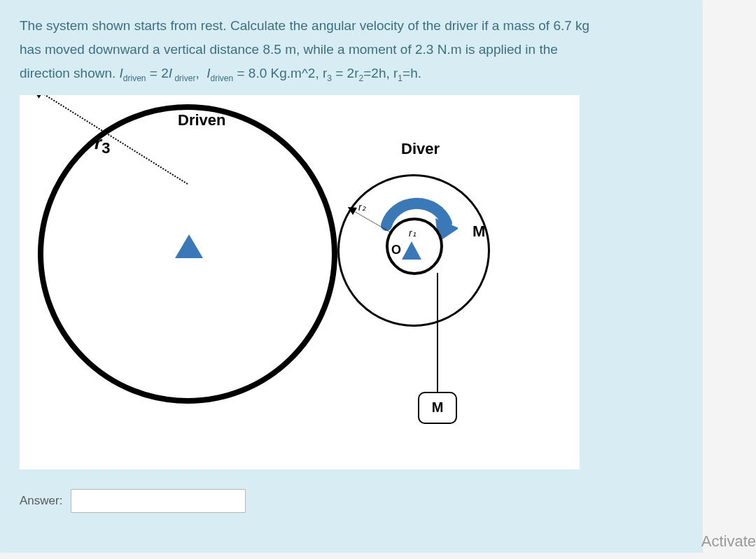 This screenshot has width=756, height=559. I want to click on mass-label: M, so click(438, 407).